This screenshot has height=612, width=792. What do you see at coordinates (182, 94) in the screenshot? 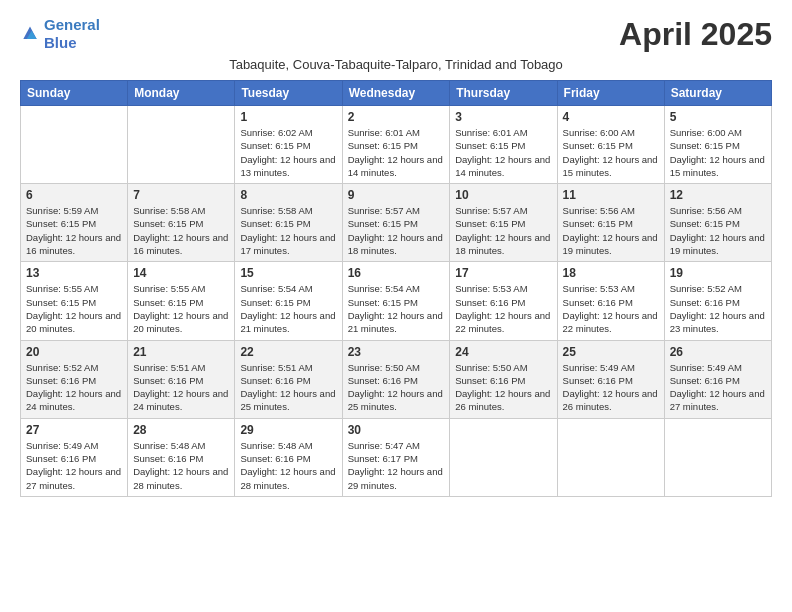
I see `col-header-monday: Monday` at bounding box center [182, 94].